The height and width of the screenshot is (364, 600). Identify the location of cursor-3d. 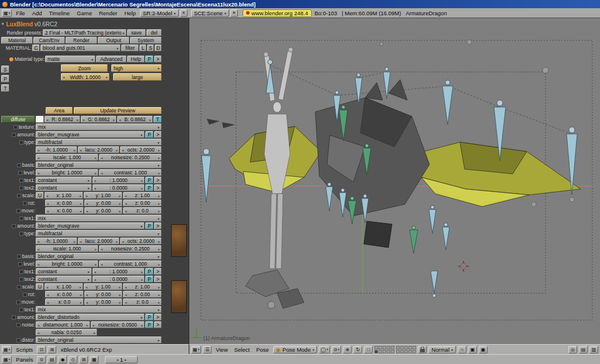
(463, 266).